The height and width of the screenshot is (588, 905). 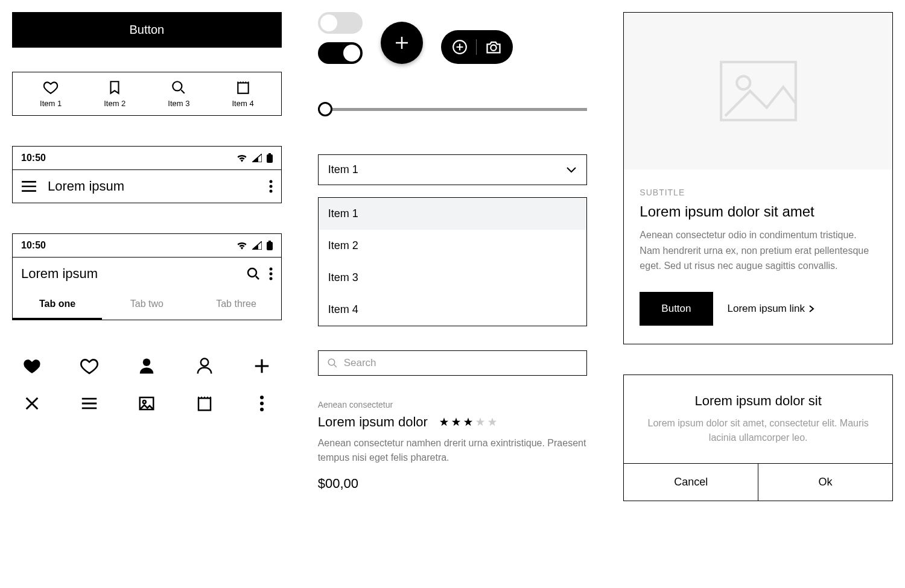 I want to click on nav-label: Item 1, so click(x=51, y=104).